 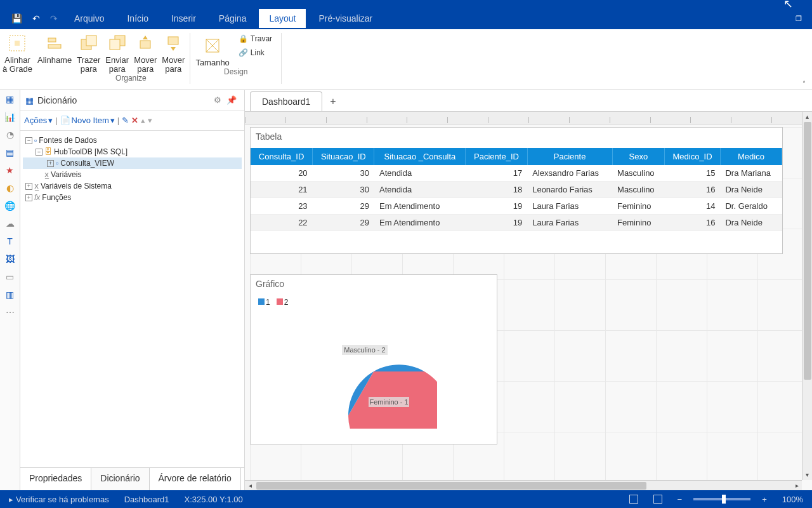 What do you see at coordinates (570, 223) in the screenshot?
I see `table-cell: Laura Farias` at bounding box center [570, 223].